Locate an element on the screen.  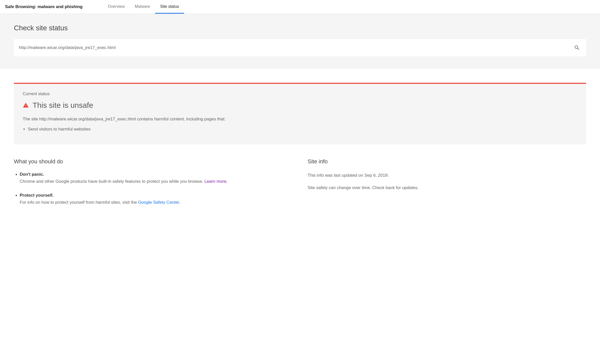
learn-more-link: Learn more. is located at coordinates (216, 181).